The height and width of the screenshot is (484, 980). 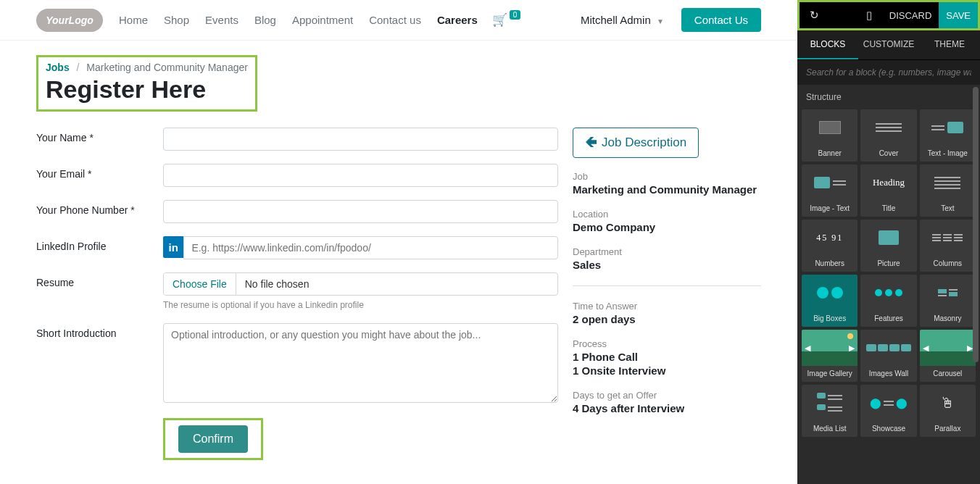 What do you see at coordinates (265, 20) in the screenshot?
I see `nav-blog: Blog` at bounding box center [265, 20].